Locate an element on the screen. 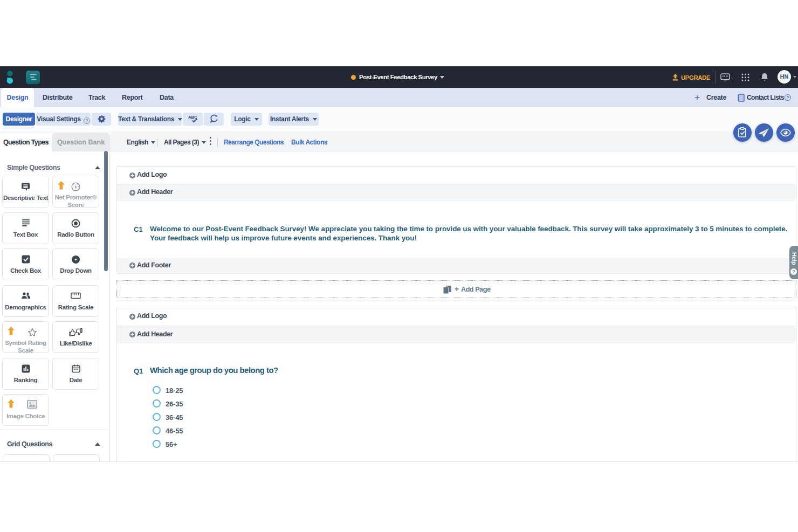 The height and width of the screenshot is (532, 798). svg-text: ABC is located at coordinates (193, 118).